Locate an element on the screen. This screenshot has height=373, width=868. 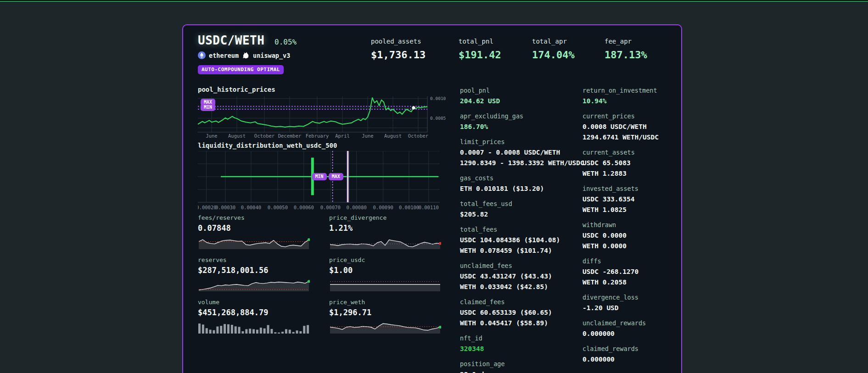
sparkline-value: $451,268,884.79 is located at coordinates (254, 312).